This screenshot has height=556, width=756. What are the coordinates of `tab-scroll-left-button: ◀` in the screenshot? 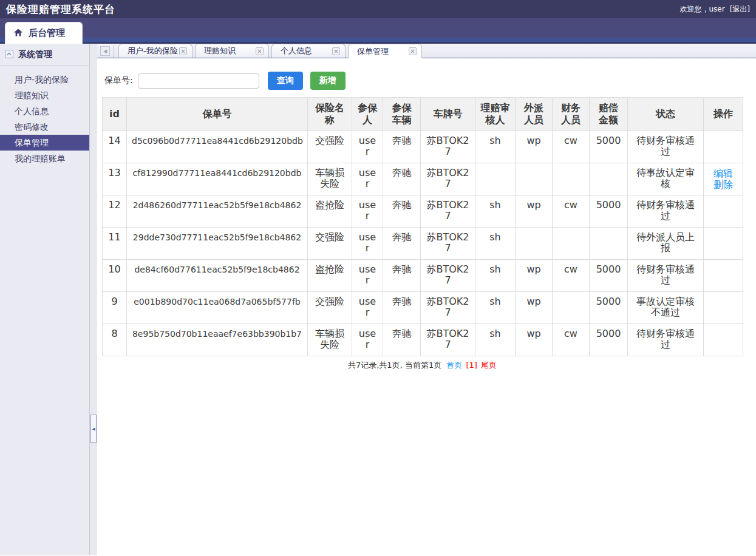 It's located at (105, 51).